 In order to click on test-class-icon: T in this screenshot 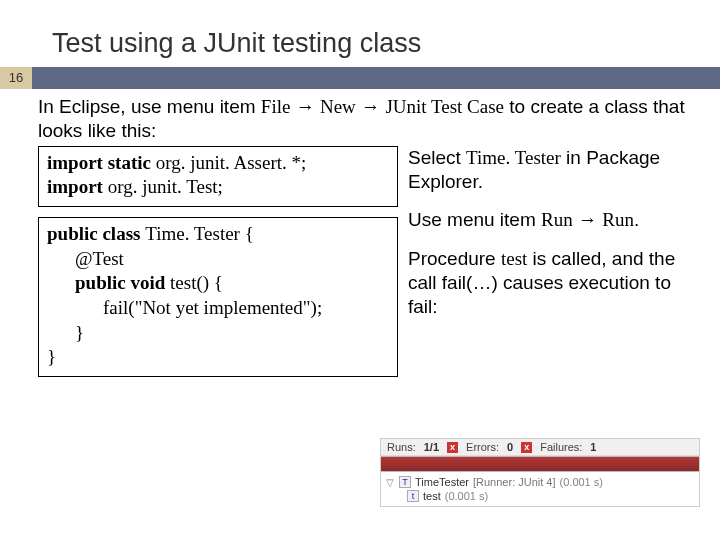, I will do `click(405, 482)`.